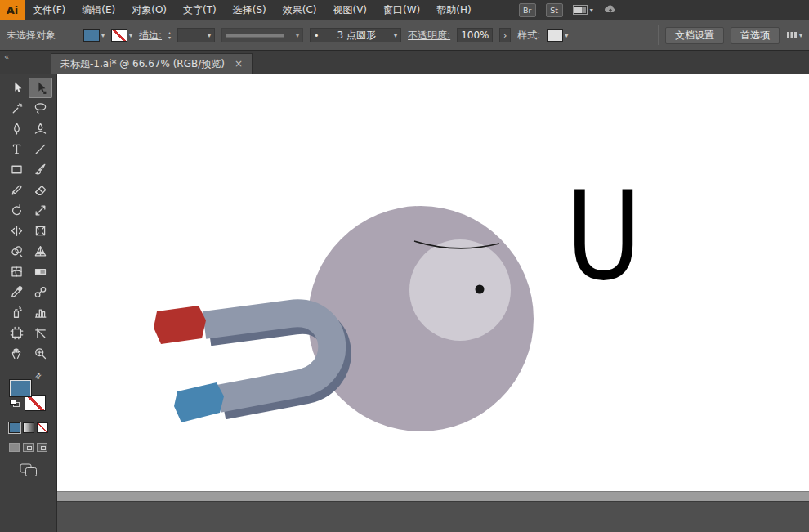  I want to click on symbol-sprayer-tool, so click(16, 312).